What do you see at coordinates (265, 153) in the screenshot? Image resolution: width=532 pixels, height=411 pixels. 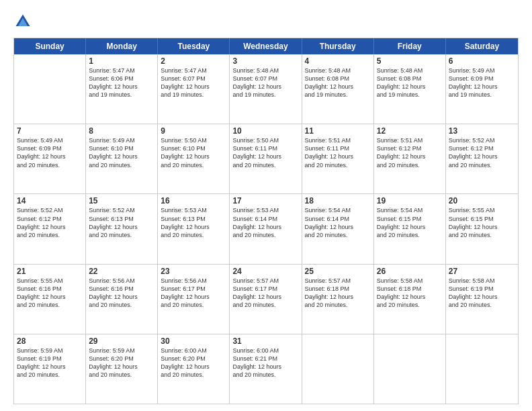 I see `day-info: Sunrise: 5:50 AM Sunset: 6:11 PM Dayligh…` at bounding box center [265, 153].